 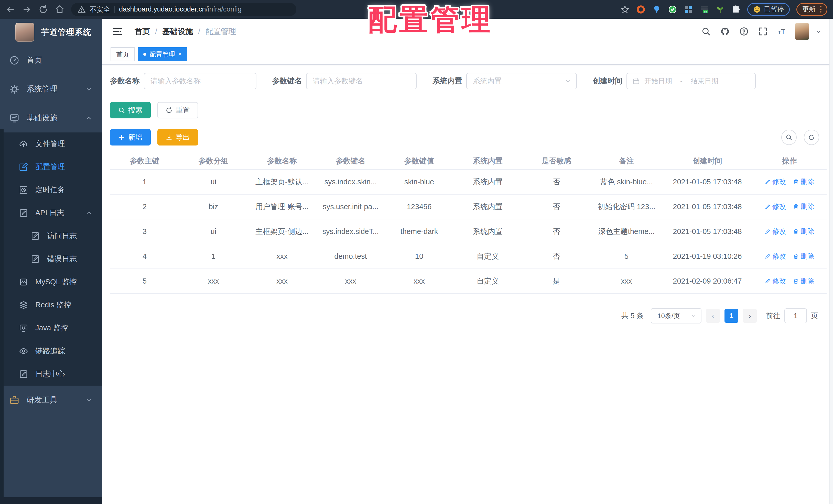 What do you see at coordinates (100, 9) in the screenshot?
I see `security-label: 不安全` at bounding box center [100, 9].